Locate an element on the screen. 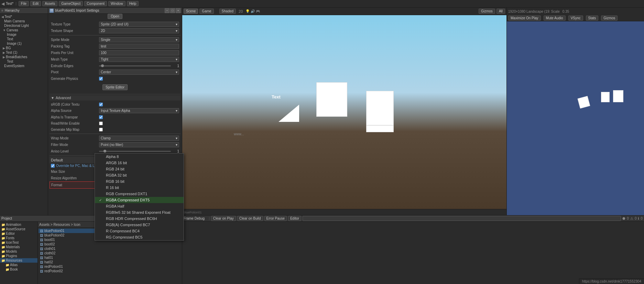 The width and height of the screenshot is (644, 284). alpha-transparent-checkbox is located at coordinates (101, 117).